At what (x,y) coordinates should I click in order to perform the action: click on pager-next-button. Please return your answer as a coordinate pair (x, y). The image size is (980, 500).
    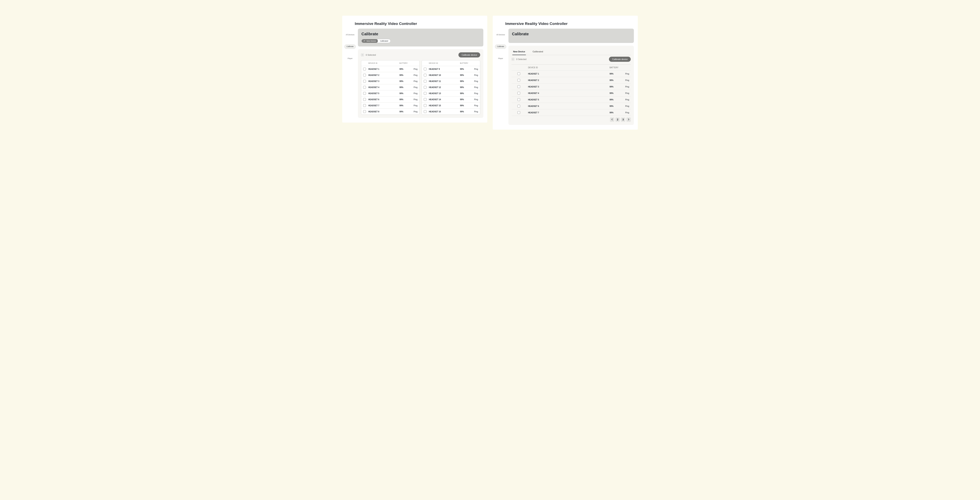
    Looking at the image, I should click on (628, 119).